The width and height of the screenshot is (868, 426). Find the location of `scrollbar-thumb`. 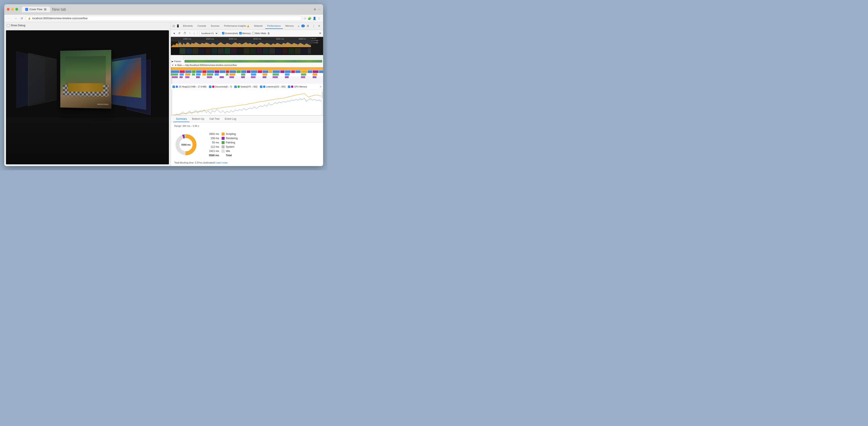

scrollbar-thumb is located at coordinates (322, 95).